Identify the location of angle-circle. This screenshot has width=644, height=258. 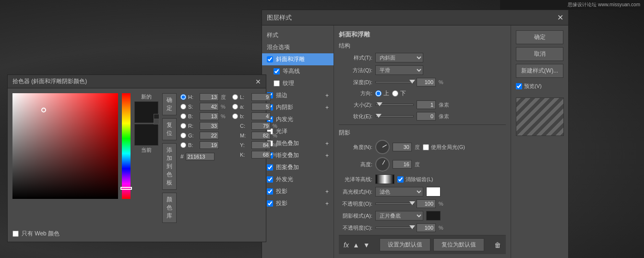
(382, 147).